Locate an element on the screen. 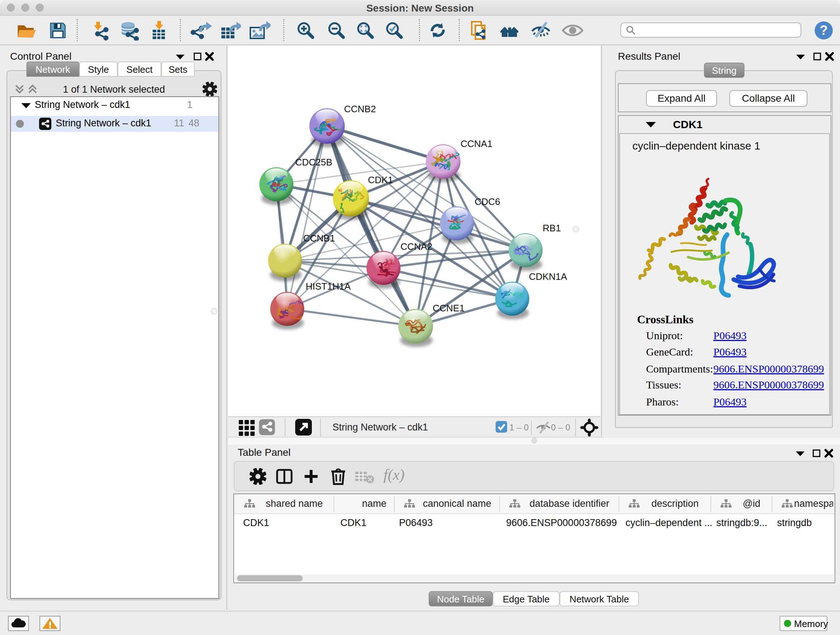 The width and height of the screenshot is (840, 635). svg-text: CCNA1 is located at coordinates (477, 144).